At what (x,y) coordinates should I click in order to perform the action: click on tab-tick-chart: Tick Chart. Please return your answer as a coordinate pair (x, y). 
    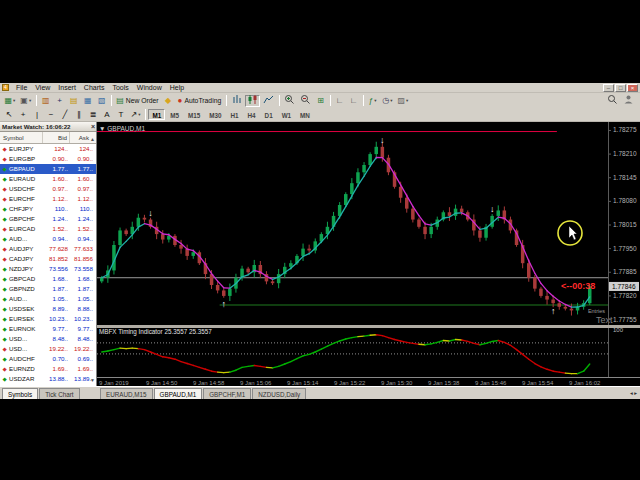
    Looking at the image, I should click on (59, 394).